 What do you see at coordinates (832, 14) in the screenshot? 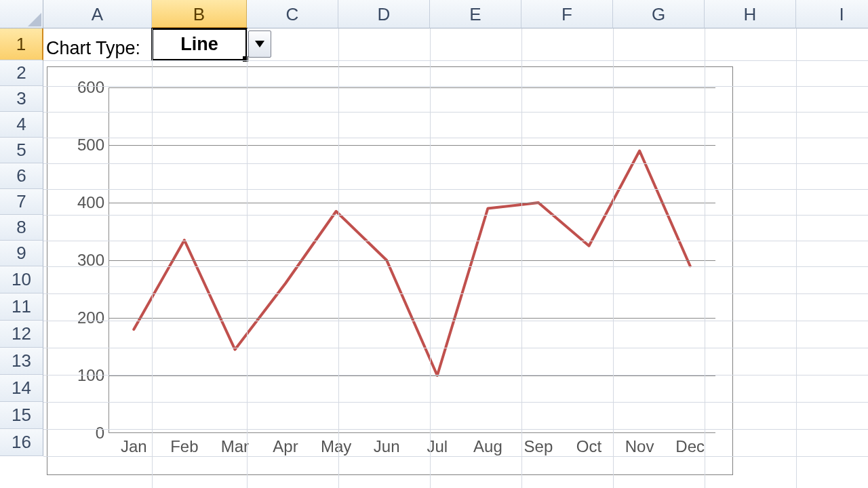
I see `column-header-I: I` at bounding box center [832, 14].